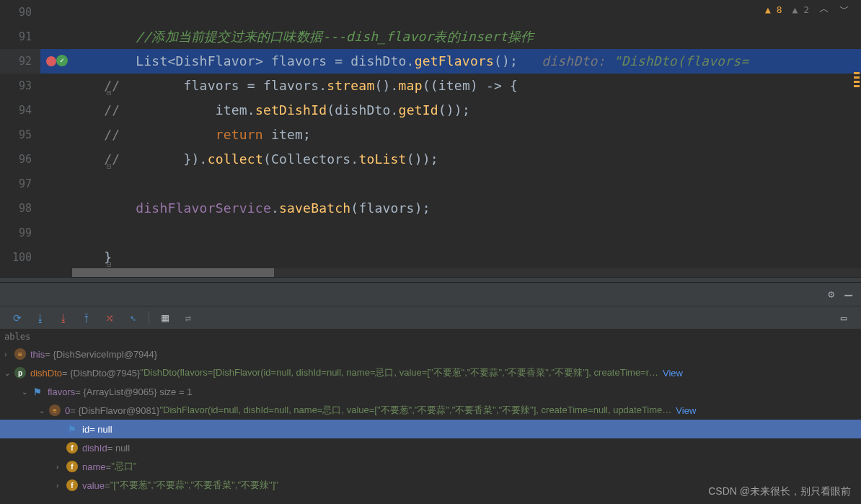 The width and height of the screenshot is (861, 504). What do you see at coordinates (467, 61) in the screenshot?
I see `code-text: List<DishFlavor> flavors = dishDto.getFl…` at bounding box center [467, 61].